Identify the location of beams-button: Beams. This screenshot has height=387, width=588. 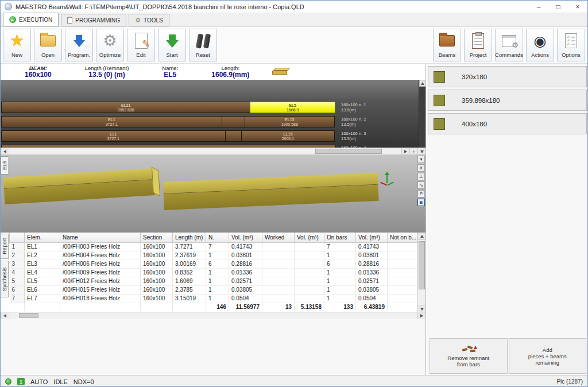
(447, 45).